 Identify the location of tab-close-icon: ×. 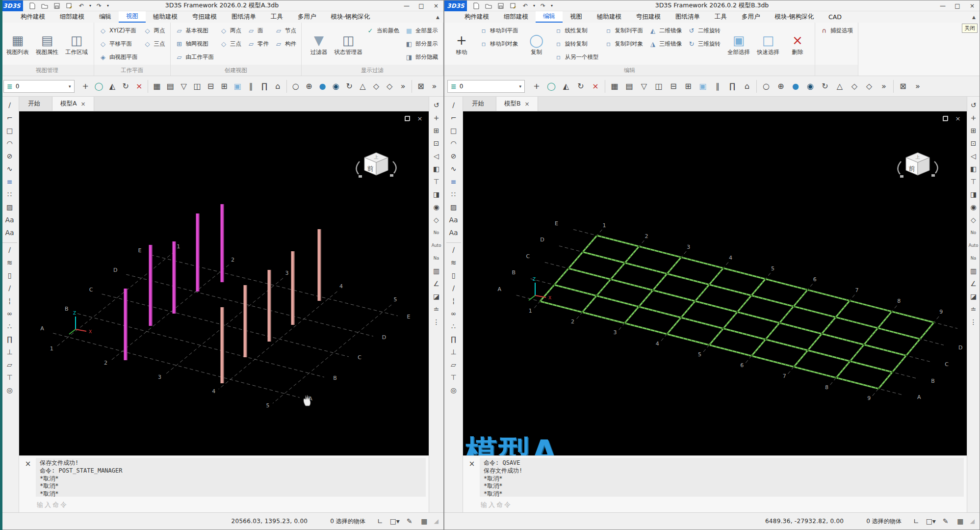
(83, 104).